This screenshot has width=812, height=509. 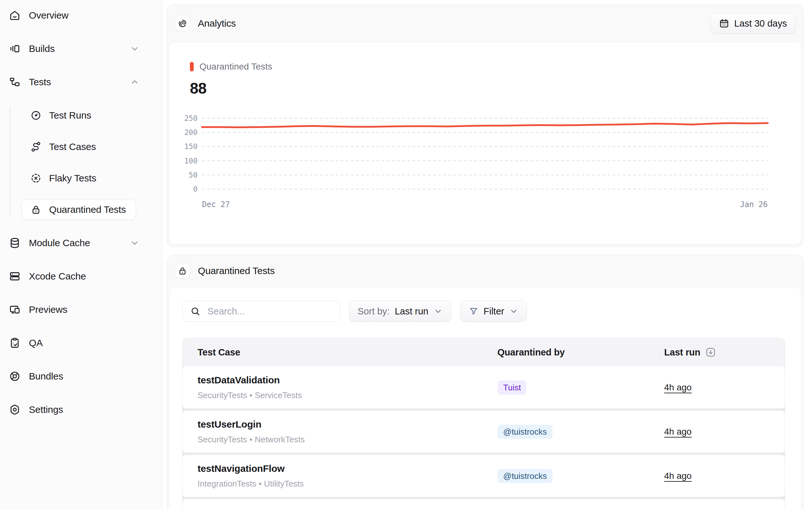 What do you see at coordinates (191, 118) in the screenshot?
I see `svg-text: 250` at bounding box center [191, 118].